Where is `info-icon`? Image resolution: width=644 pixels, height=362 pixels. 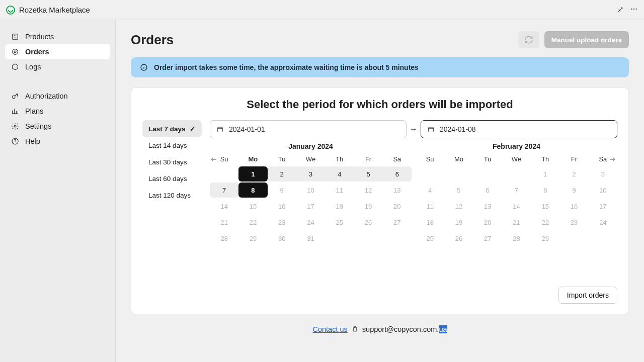
info-icon is located at coordinates (144, 67).